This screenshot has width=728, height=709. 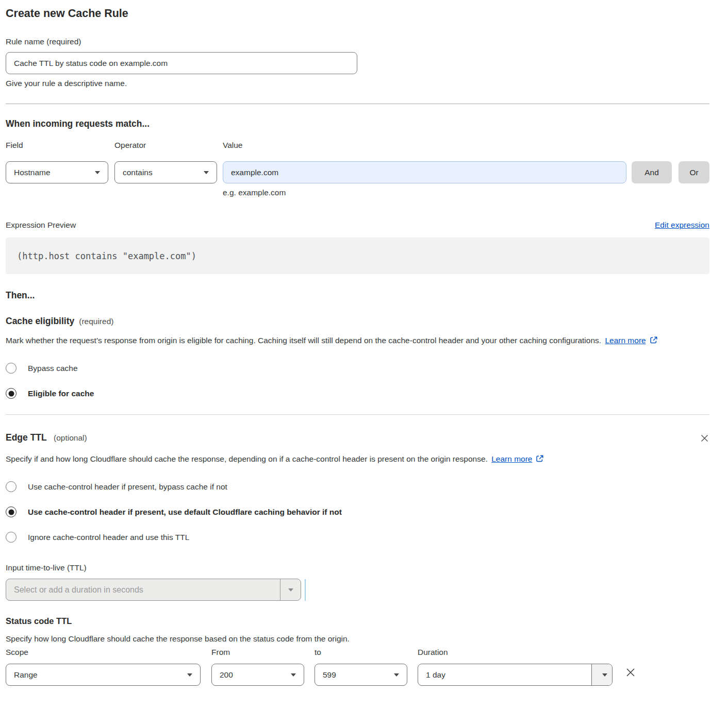 I want to click on to-label: to, so click(x=361, y=652).